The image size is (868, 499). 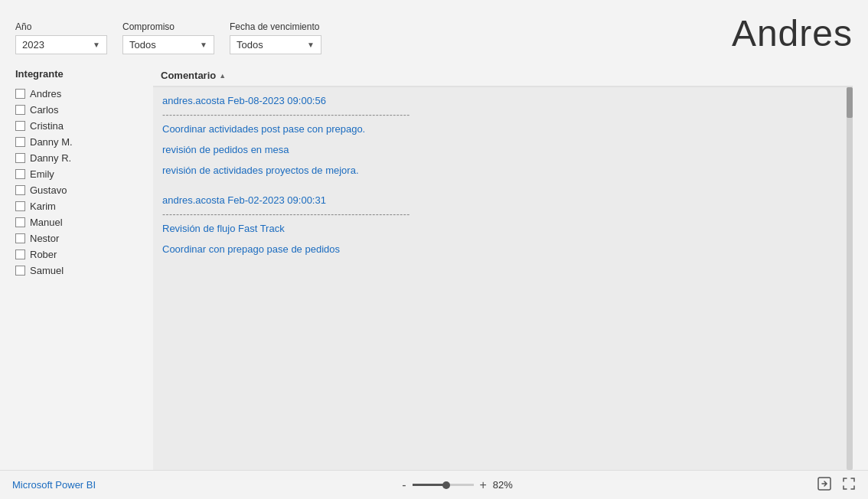 What do you see at coordinates (48, 190) in the screenshot?
I see `member-name: Gustavo` at bounding box center [48, 190].